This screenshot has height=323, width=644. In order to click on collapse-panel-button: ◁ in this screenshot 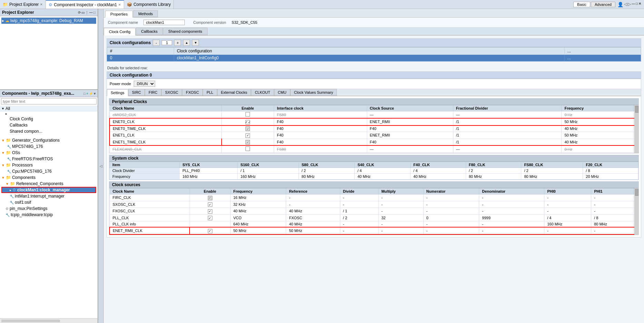, I will do `click(101, 166)`.